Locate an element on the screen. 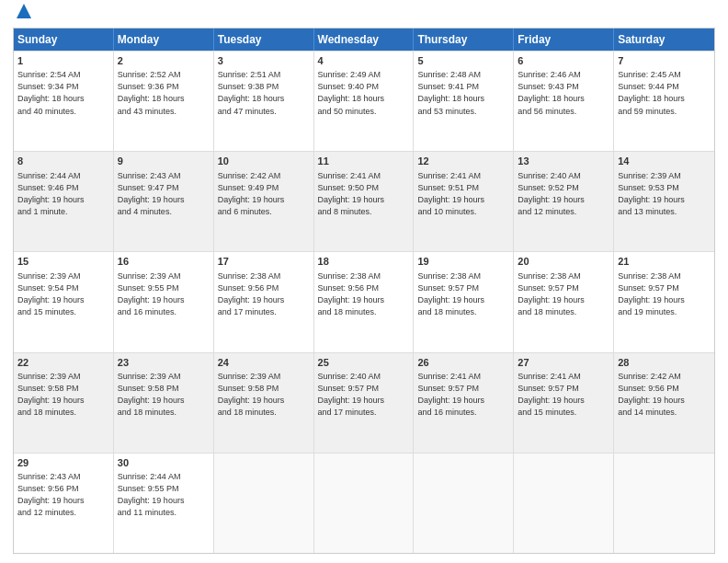 The image size is (728, 563). cell-text-1-1: Sunrise: 2:43 AMSunset: 9:47 PMDaylight:… is located at coordinates (164, 194).